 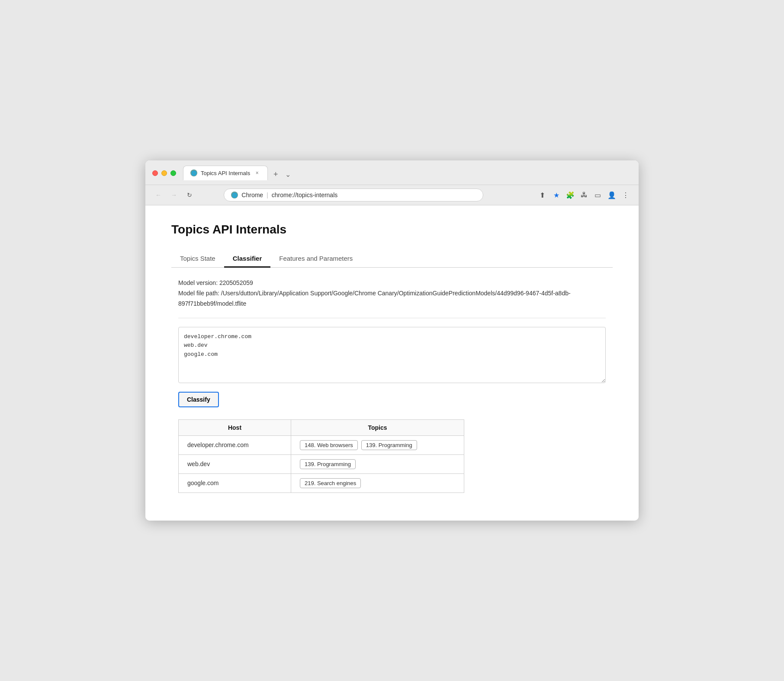 I want to click on page-title: Topics API Internals, so click(x=392, y=230).